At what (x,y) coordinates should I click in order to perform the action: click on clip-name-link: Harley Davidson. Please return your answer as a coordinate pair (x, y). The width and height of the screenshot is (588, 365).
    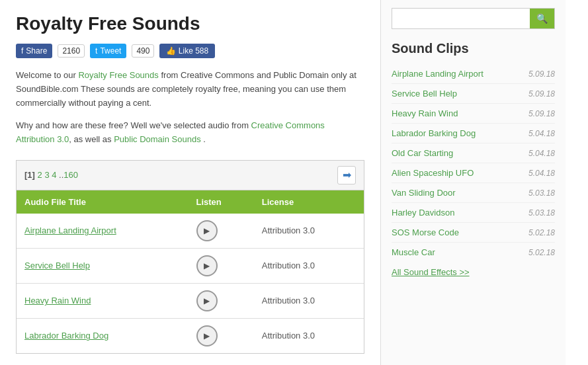
    Looking at the image, I should click on (423, 213).